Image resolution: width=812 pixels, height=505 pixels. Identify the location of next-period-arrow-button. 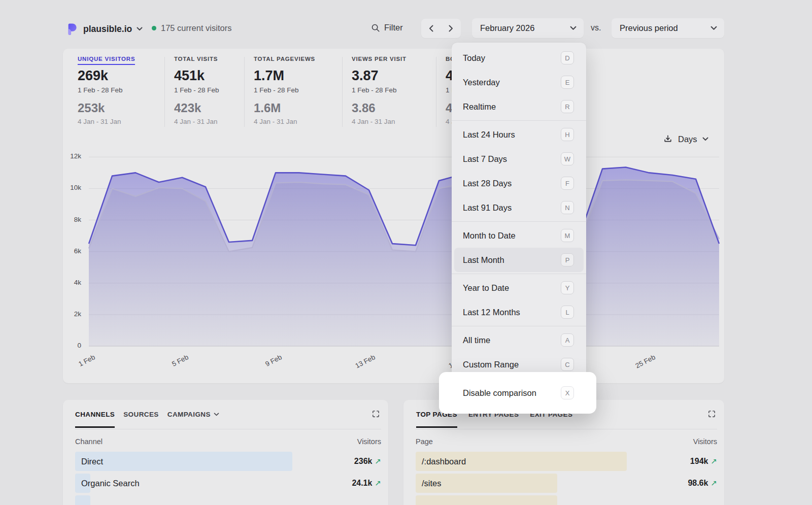
(451, 28).